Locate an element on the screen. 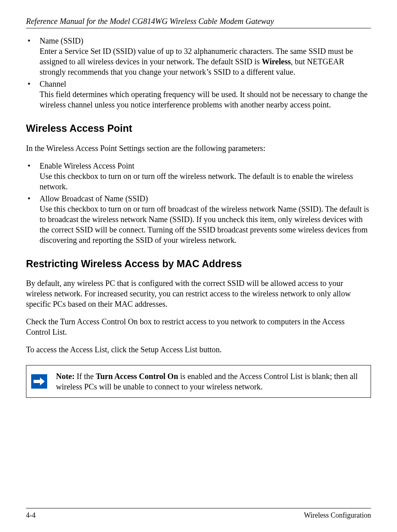 This screenshot has height=532, width=397. page-footer: 4-4 Wireless Configuration is located at coordinates (198, 514).